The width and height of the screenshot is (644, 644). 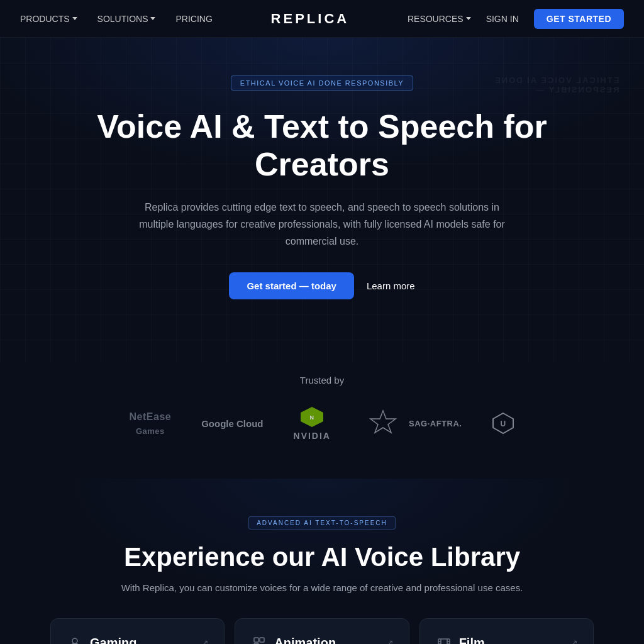 I want to click on nav-pricing: PRICING, so click(x=194, y=19).